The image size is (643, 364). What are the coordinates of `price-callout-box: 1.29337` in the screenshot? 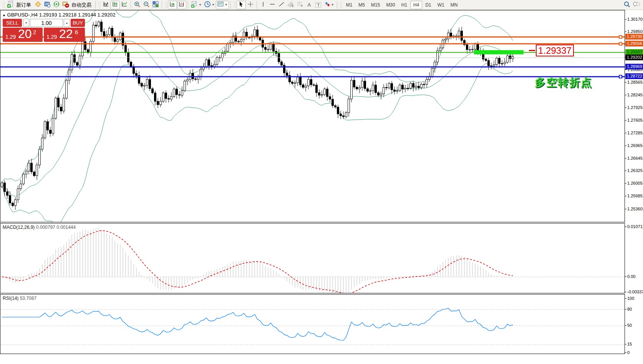 It's located at (555, 51).